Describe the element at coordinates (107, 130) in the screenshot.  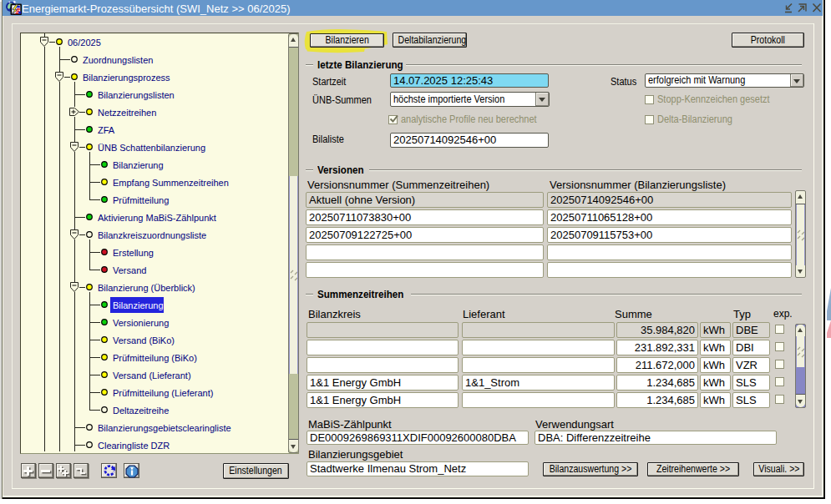
I see `svg-text: ZFA` at that location.